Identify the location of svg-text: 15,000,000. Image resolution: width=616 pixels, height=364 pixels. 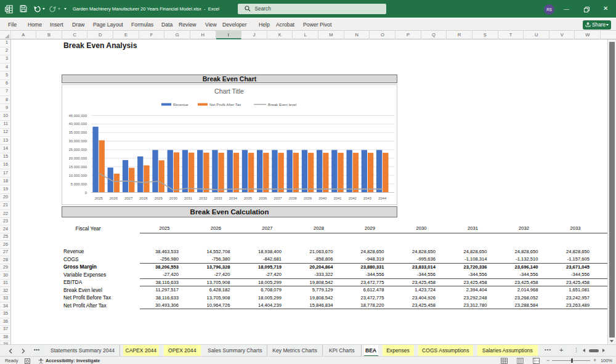
(78, 166).